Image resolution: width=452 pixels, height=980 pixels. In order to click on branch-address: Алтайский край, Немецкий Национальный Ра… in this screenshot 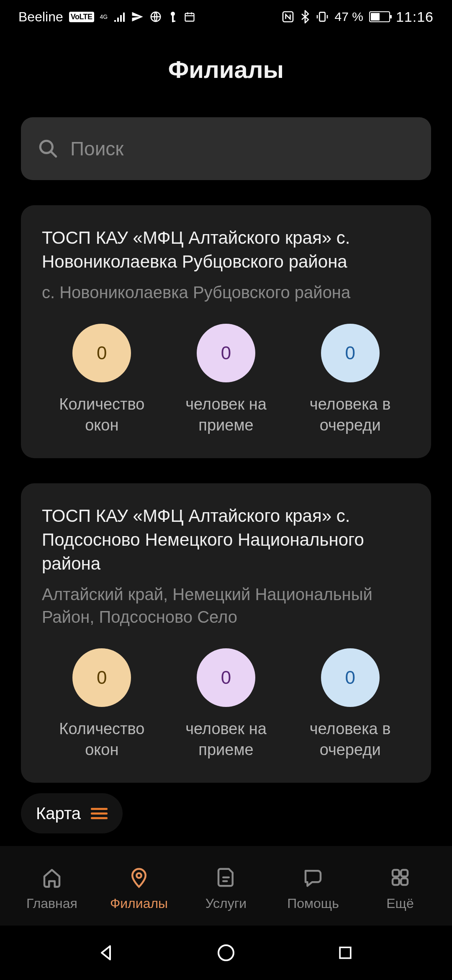, I will do `click(226, 606)`.